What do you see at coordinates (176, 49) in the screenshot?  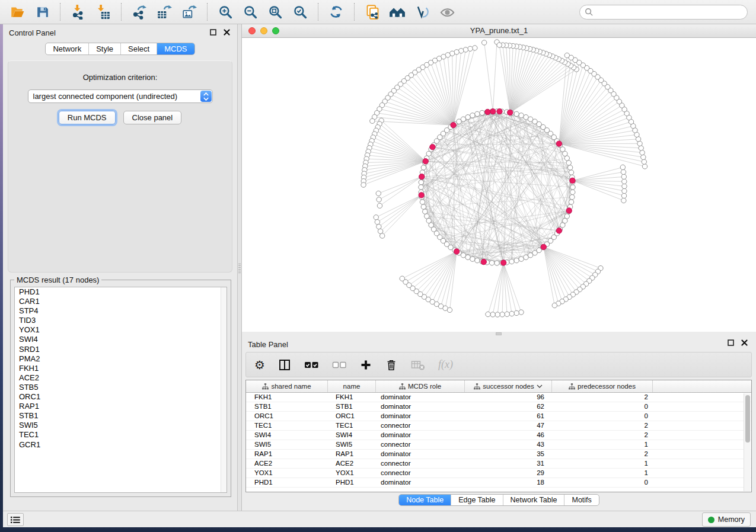 I see `tab-mcds: MCDS` at bounding box center [176, 49].